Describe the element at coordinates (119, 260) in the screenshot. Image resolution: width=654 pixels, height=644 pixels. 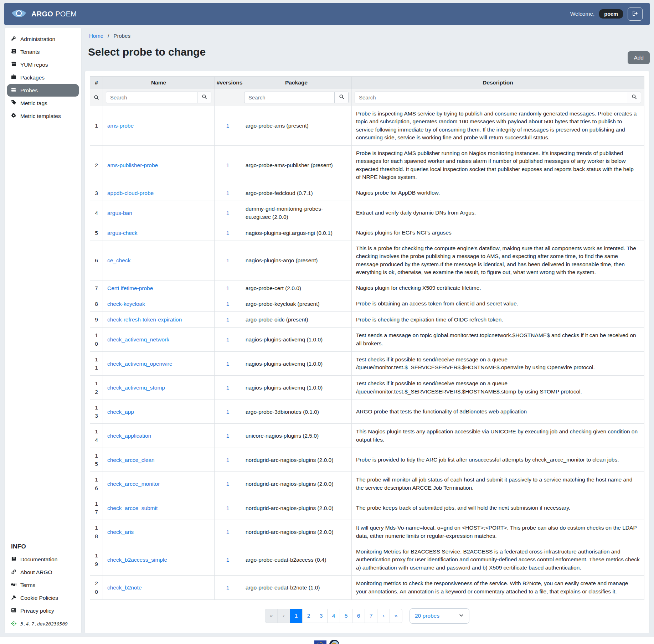
I see `probe-name-link: ce_check` at that location.